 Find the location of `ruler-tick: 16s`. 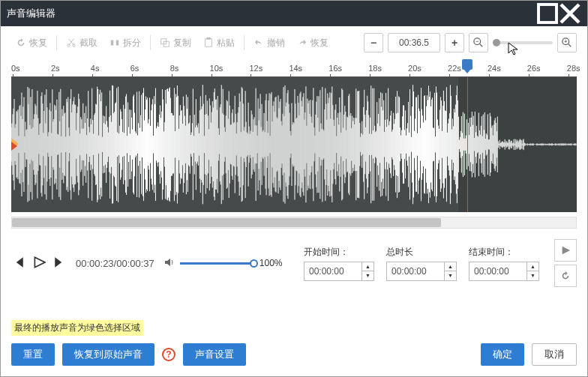

ruler-tick: 16s is located at coordinates (335, 68).